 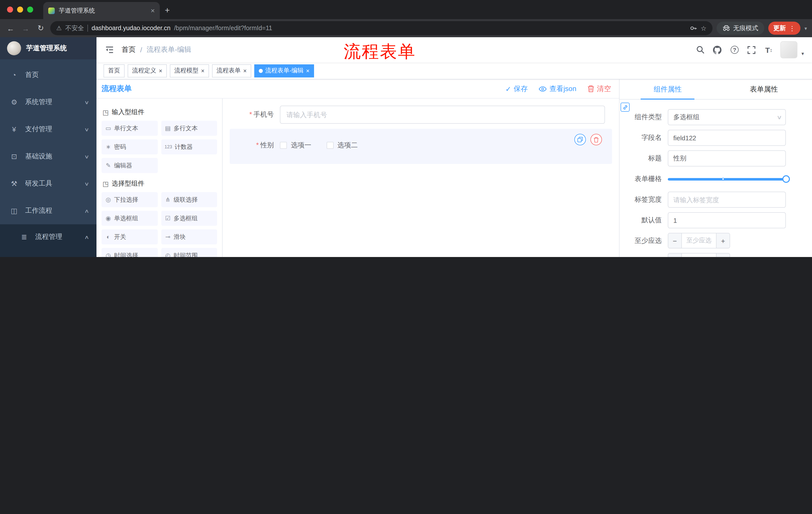 I want to click on browser-menu-icon: ⋮, so click(x=792, y=28).